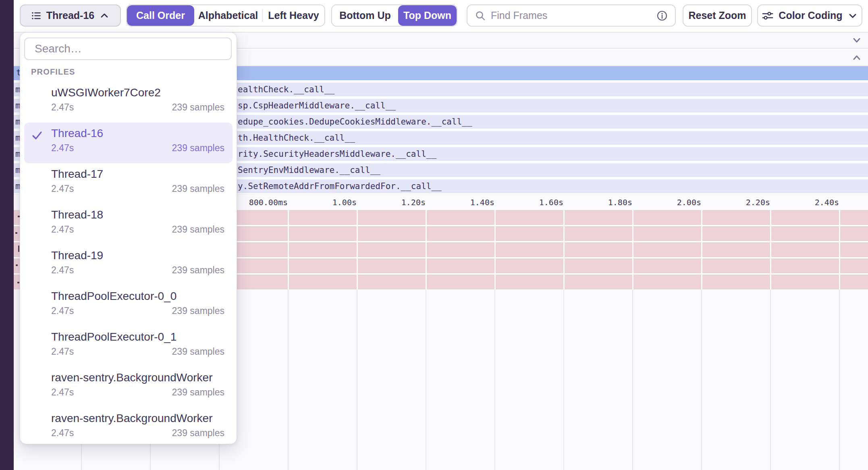  What do you see at coordinates (53, 72) in the screenshot?
I see `profiles-section-label: PROFILES` at bounding box center [53, 72].